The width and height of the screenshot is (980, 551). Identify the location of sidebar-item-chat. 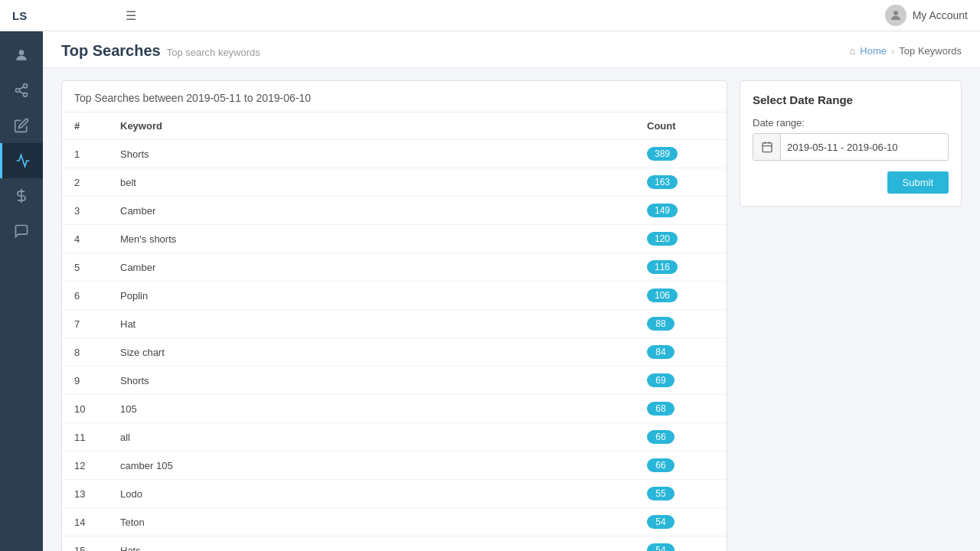
(21, 231).